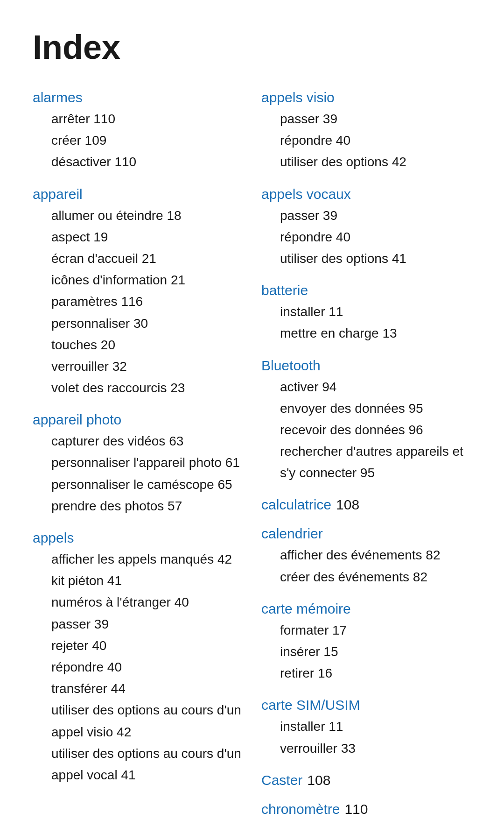  I want to click on index-heading: appels vocaux, so click(366, 194).